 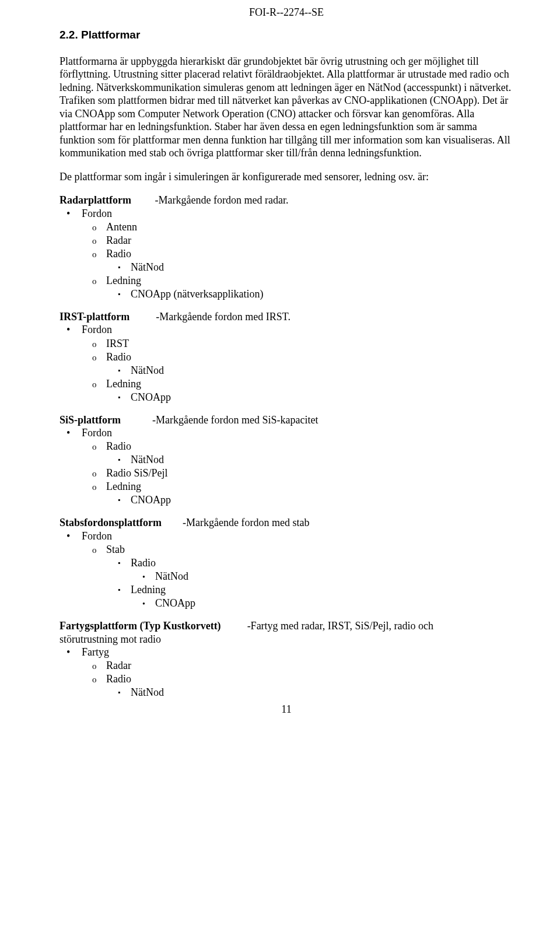 I want to click on list-item: Fartyg Radar Radio NätNod, so click(x=298, y=672).